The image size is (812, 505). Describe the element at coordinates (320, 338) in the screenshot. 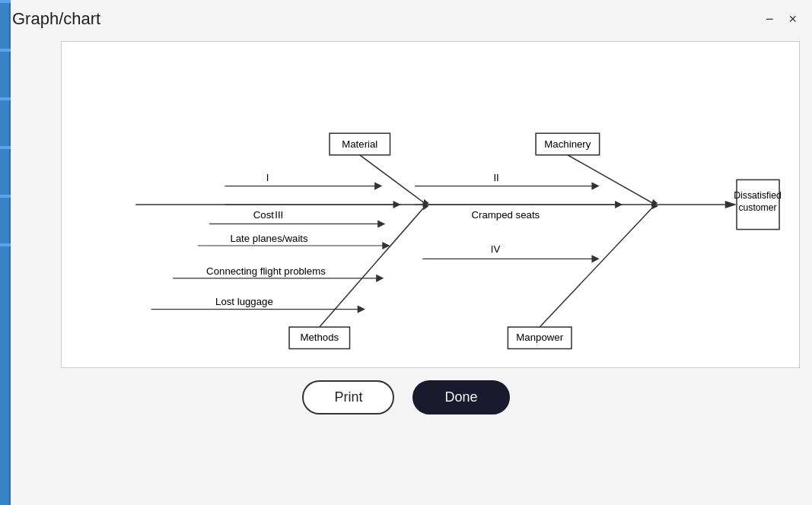

I see `methods-label: Methods` at that location.